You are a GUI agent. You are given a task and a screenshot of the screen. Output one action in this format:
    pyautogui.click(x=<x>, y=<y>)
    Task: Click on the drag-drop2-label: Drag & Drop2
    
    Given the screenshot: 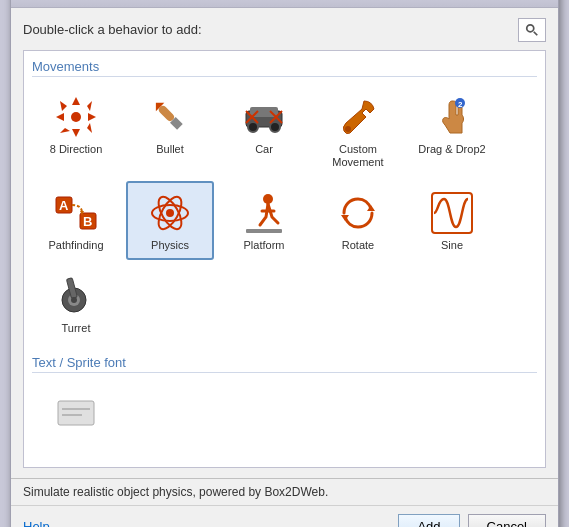 What is the action you would take?
    pyautogui.click(x=452, y=150)
    